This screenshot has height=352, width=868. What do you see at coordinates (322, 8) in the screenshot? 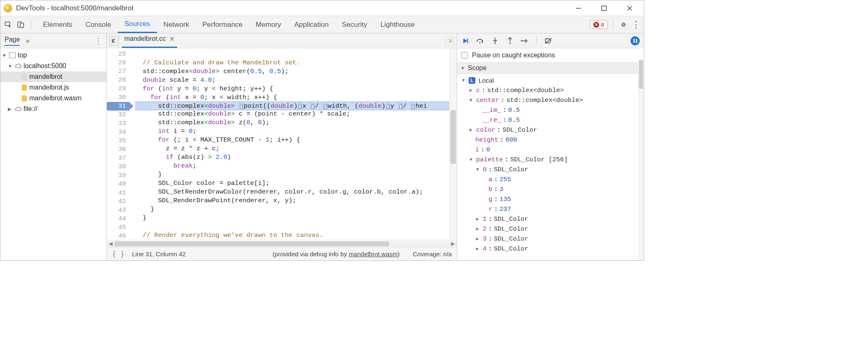
I see `titlebar: DevTools - localhost:5000/mandelbrot` at bounding box center [322, 8].